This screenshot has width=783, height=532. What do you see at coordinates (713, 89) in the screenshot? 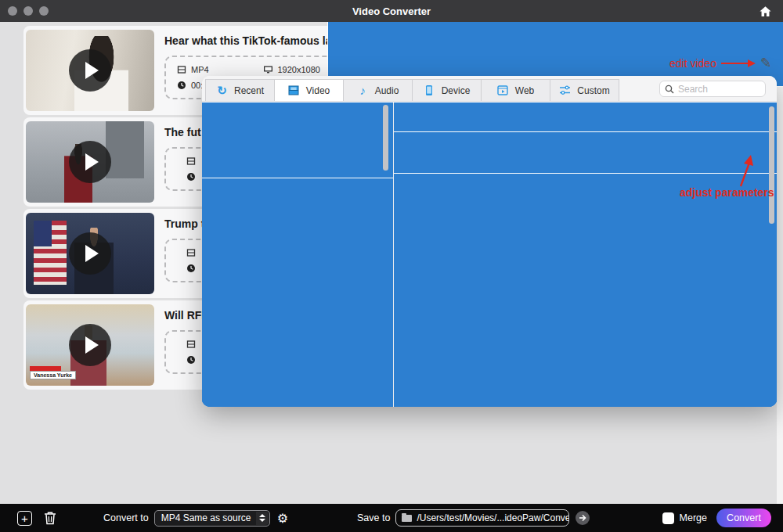
I see `search-box` at bounding box center [713, 89].